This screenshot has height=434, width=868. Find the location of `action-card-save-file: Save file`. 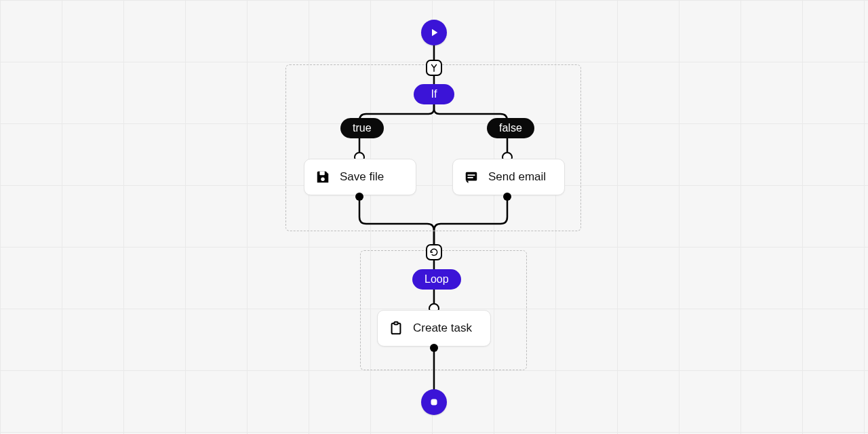

action-card-save-file: Save file is located at coordinates (360, 177).